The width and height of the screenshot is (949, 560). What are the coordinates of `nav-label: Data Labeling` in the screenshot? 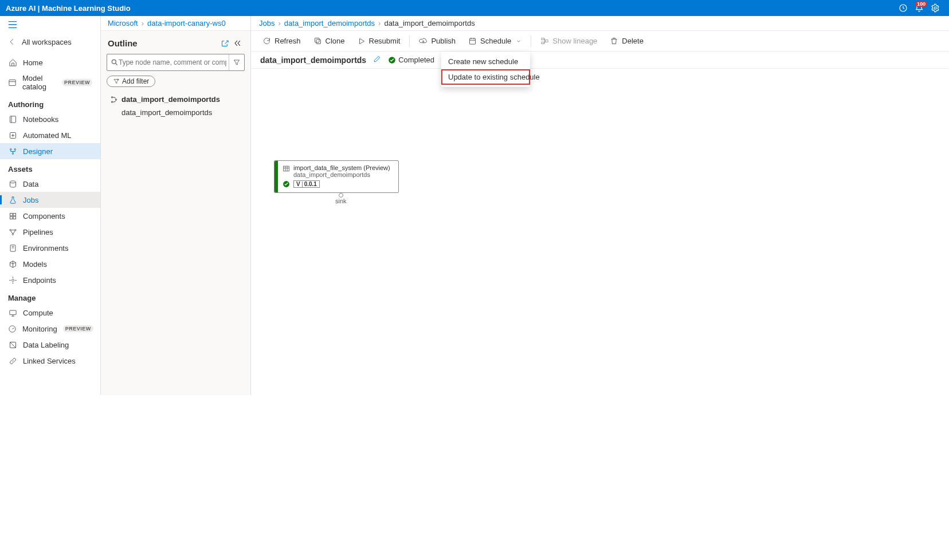 It's located at (46, 345).